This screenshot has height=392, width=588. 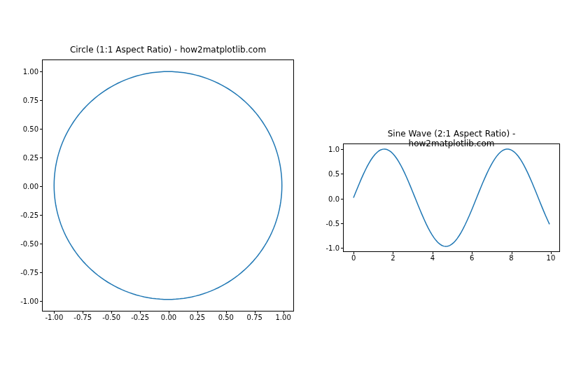 I want to click on chart-title-circle: Circle (1:1 Aspect Ratio) - how2matplotl…, so click(x=168, y=50).